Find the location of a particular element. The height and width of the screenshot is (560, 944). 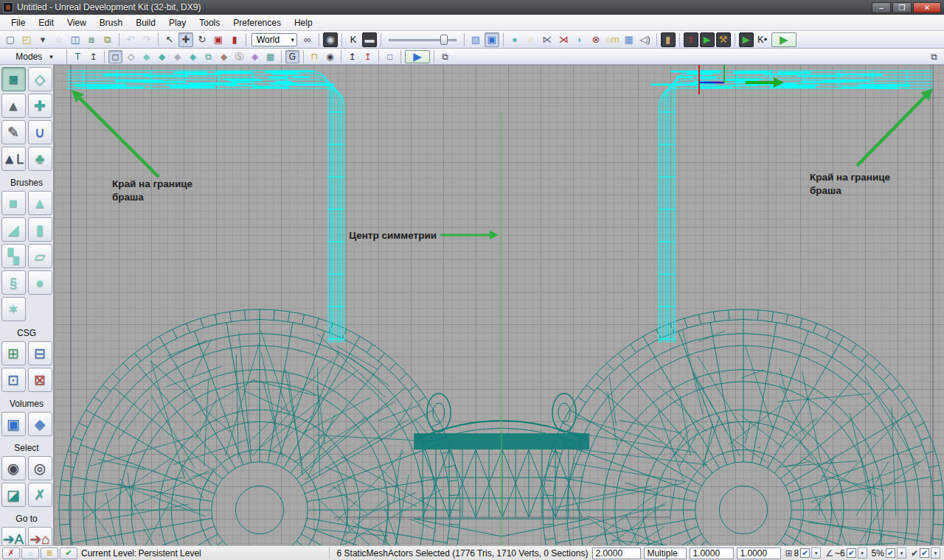

deploy-to-device: ⇧ is located at coordinates (691, 40).